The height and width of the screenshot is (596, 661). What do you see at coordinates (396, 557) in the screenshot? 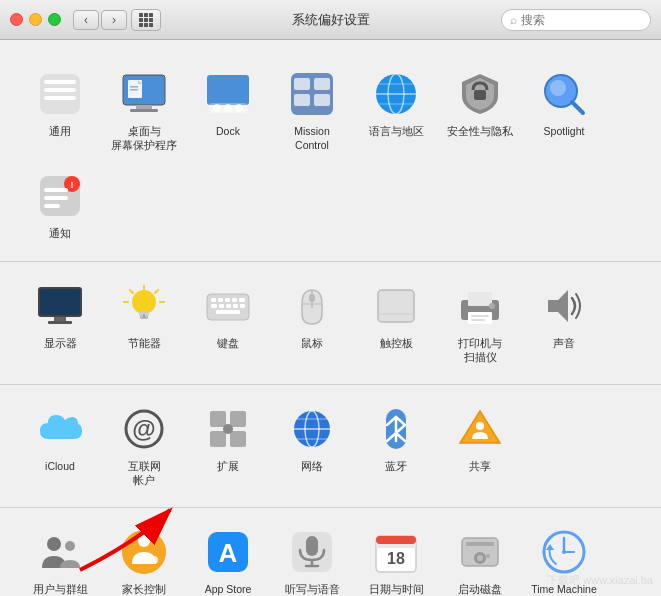
I see `pref-datetime: 18 日期与时间` at bounding box center [396, 557].